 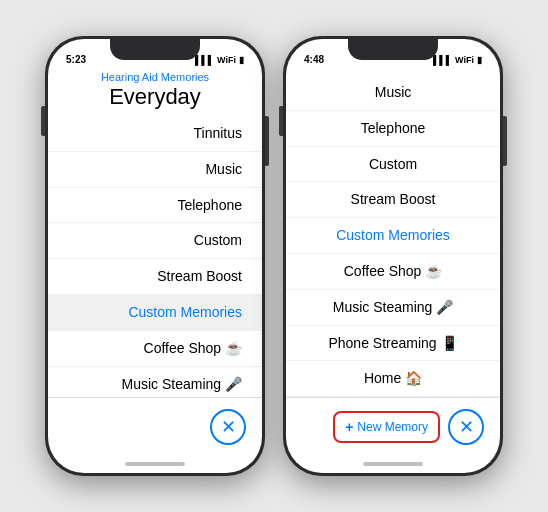 I want to click on wifi-icon-1: WiFi, so click(x=226, y=60).